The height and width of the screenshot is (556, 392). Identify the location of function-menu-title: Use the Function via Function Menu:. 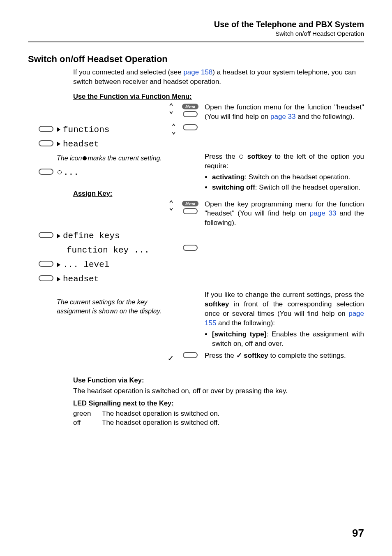
(219, 96).